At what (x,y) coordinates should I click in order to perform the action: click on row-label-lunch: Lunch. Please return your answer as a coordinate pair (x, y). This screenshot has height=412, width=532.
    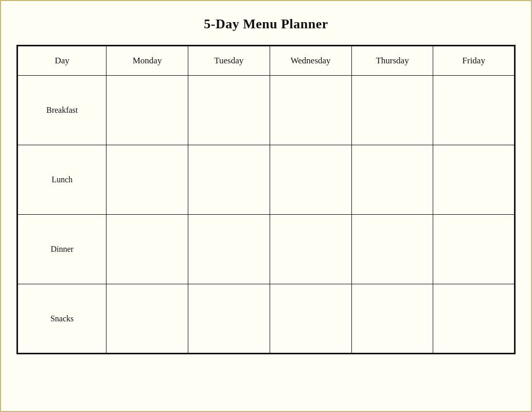
    Looking at the image, I should click on (62, 180).